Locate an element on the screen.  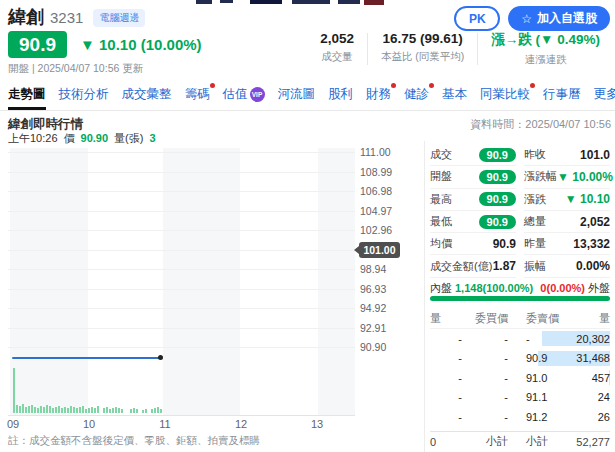
quote-row-label: 昨收 is located at coordinates (535, 154).